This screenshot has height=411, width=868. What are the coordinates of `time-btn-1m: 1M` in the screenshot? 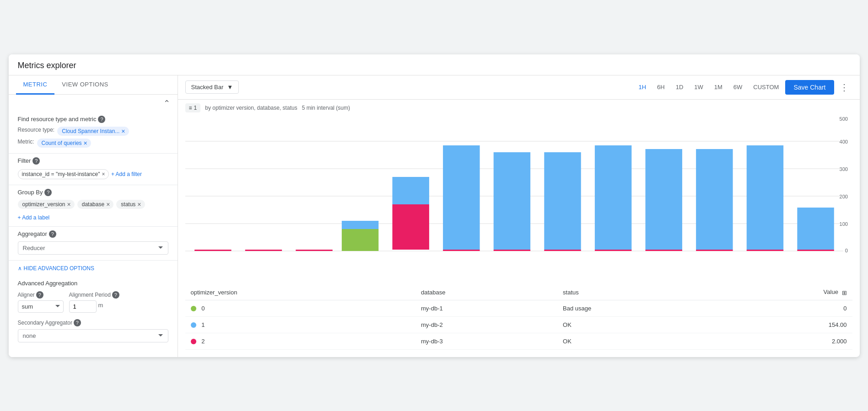 It's located at (718, 87).